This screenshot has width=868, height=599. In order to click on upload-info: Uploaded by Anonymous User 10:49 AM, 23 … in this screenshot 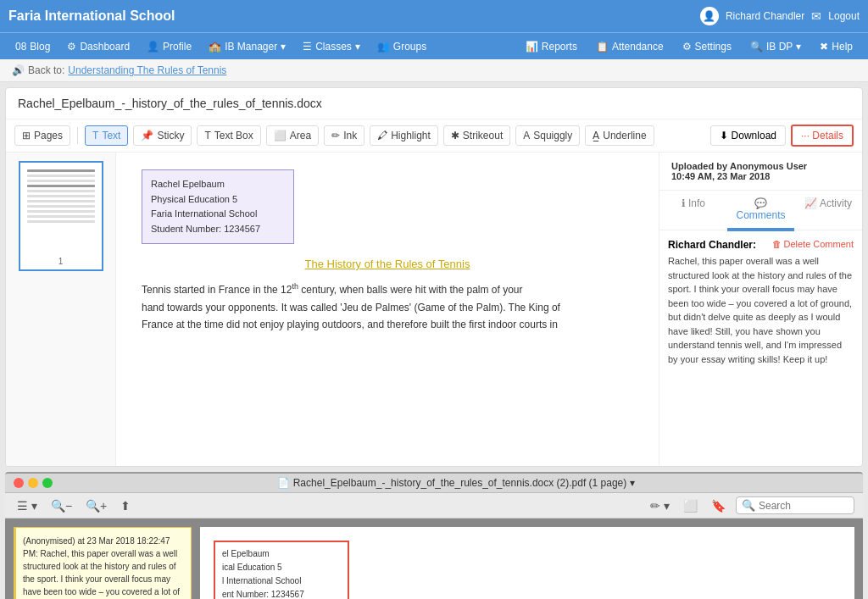, I will do `click(761, 171)`.